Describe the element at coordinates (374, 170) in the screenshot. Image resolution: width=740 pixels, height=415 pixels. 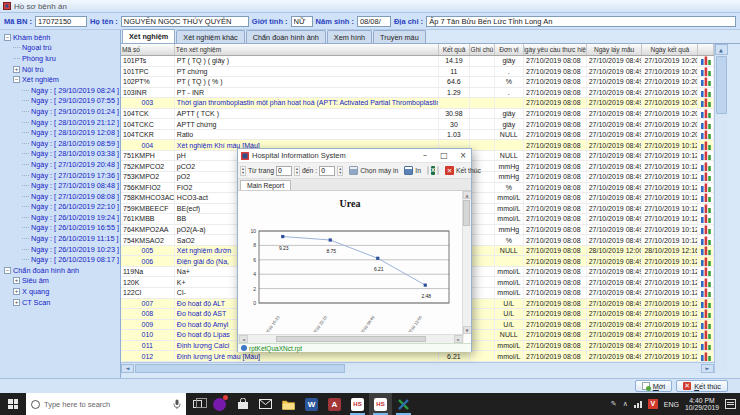
I see `choose-printer-button: Chọn máy in` at that location.